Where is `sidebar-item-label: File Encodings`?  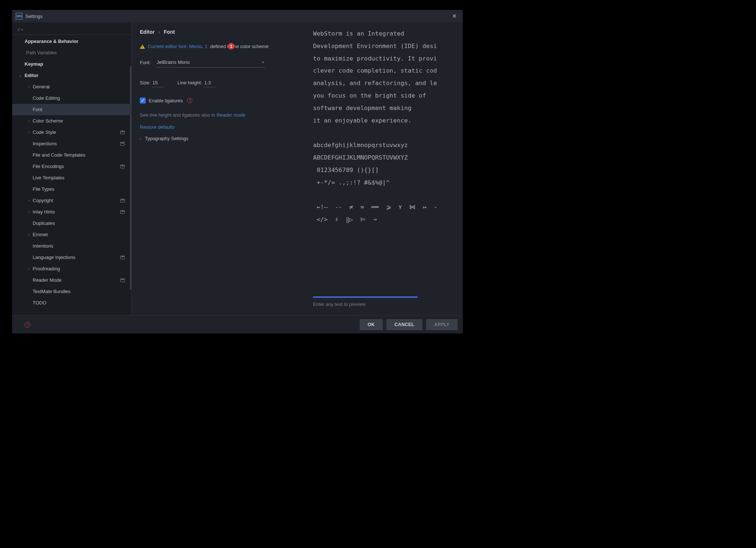
sidebar-item-label: File Encodings is located at coordinates (48, 167).